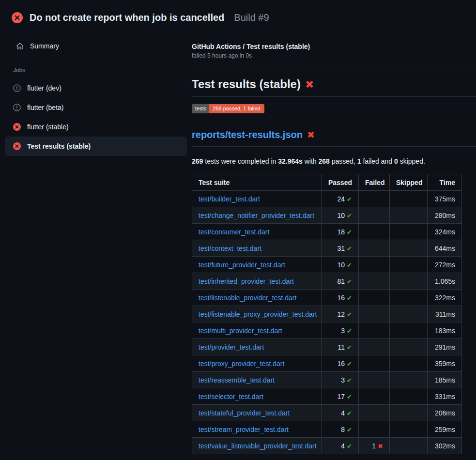  I want to click on badge-value: 268 passed, 1 failed, so click(236, 108).